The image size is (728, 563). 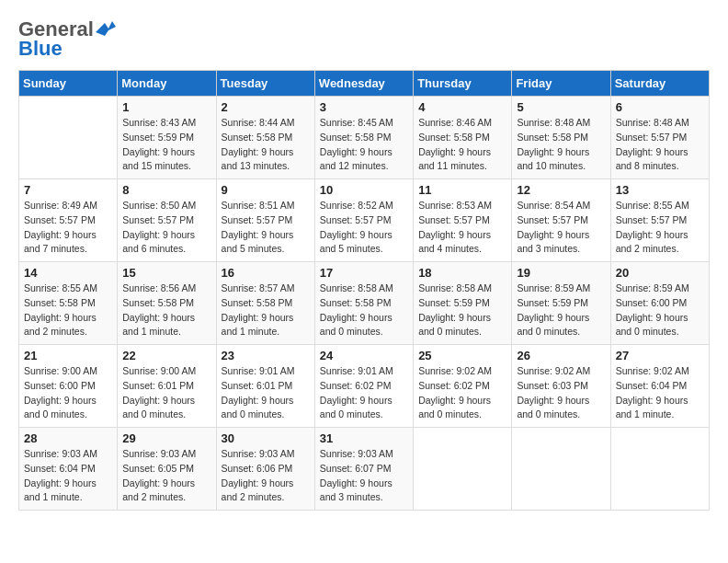 What do you see at coordinates (364, 477) in the screenshot?
I see `day-info: Sunrise: 9:03 AM Sunset: 6:07 PM Dayligh…` at bounding box center [364, 477].